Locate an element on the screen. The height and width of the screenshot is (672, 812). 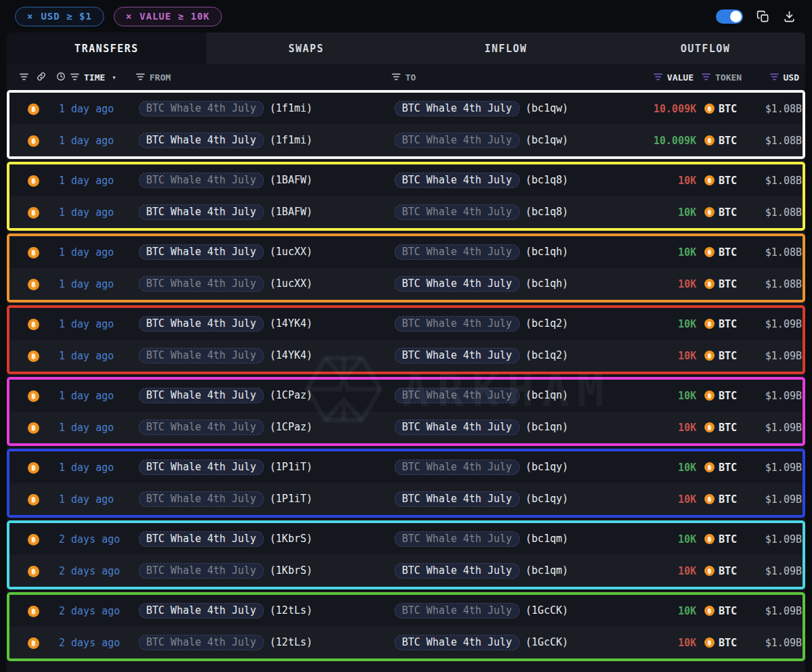
tab-transfers: TRANSFERS is located at coordinates (107, 49).